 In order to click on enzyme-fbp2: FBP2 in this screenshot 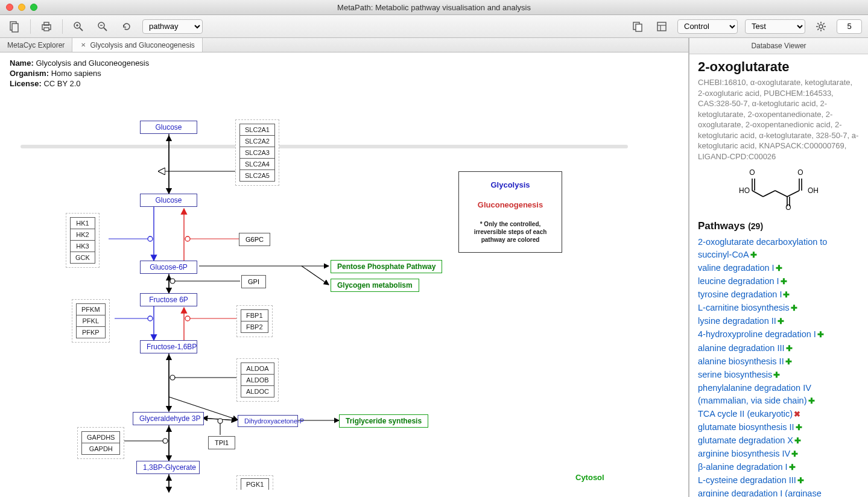, I will do `click(255, 327)`.